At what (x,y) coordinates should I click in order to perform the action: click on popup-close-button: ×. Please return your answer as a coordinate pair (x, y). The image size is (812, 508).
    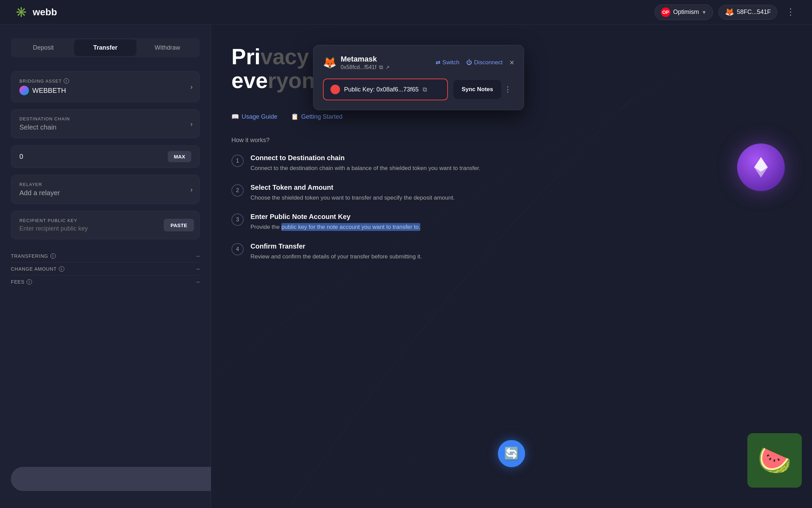
    Looking at the image, I should click on (512, 63).